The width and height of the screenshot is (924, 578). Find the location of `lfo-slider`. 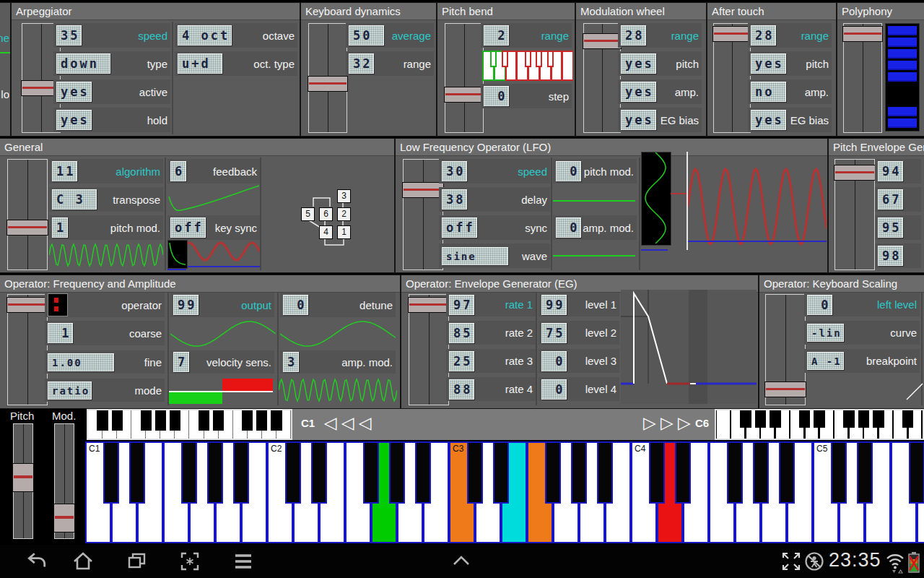

lfo-slider is located at coordinates (423, 215).